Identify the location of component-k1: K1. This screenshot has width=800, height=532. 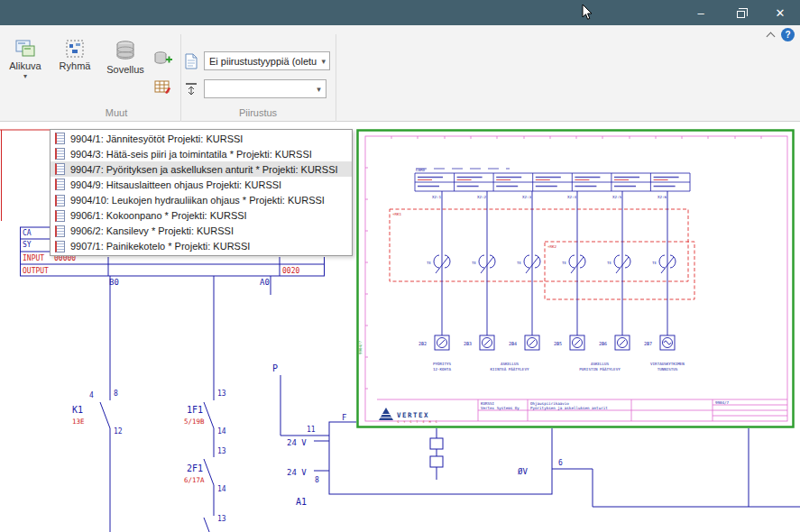
(78, 409).